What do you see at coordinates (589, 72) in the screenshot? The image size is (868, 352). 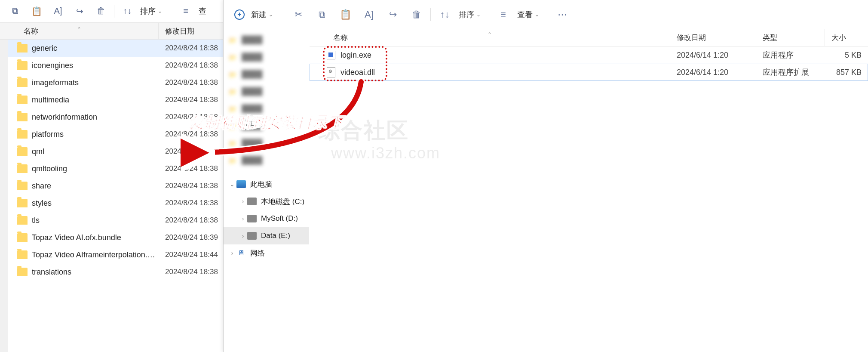 I see `file-row: videoai.dll2024/6/14 1:20应用程序扩展857 KB` at bounding box center [589, 72].